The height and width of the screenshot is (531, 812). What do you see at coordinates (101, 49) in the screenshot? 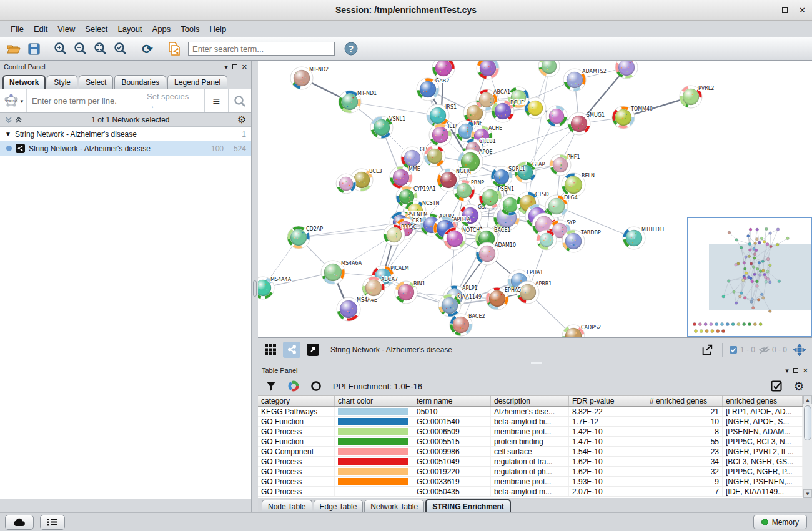
I see `zoom-fit-button` at bounding box center [101, 49].